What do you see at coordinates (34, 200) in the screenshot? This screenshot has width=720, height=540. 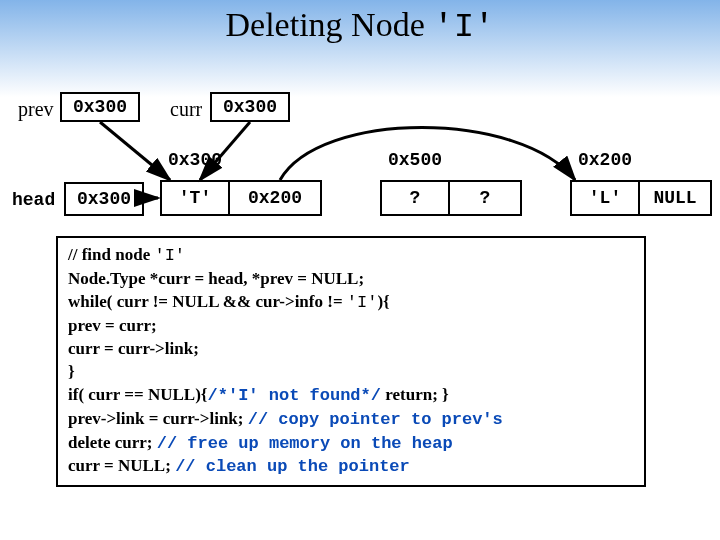 I see `head-label: head` at bounding box center [34, 200].